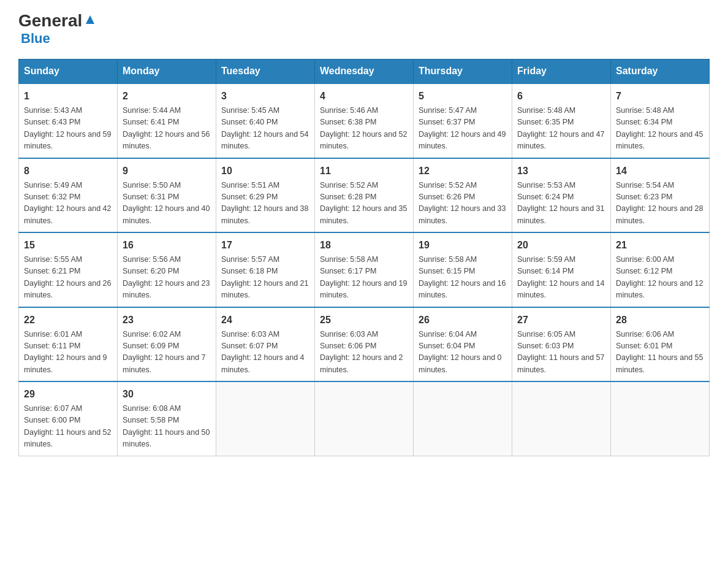 The height and width of the screenshot is (563, 728). I want to click on calendar-cell: 26Sunrise: 6:04 AMSunset: 6:04 PMDayligh…, so click(463, 345).